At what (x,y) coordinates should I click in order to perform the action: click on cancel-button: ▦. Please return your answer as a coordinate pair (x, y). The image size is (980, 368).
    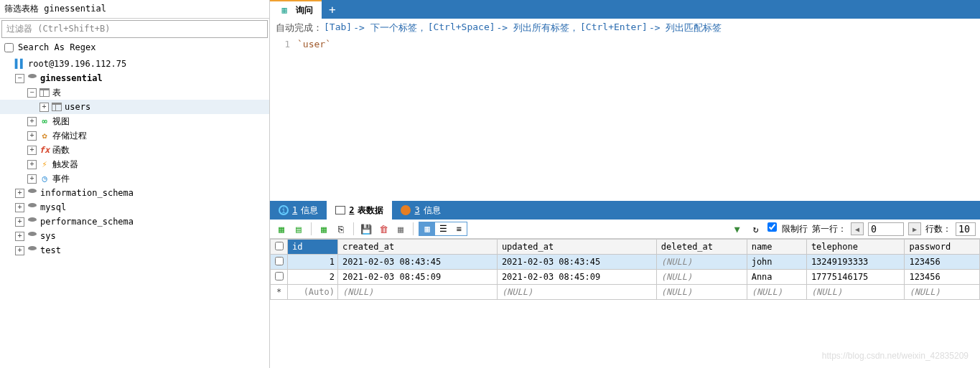
    Looking at the image, I should click on (401, 229).